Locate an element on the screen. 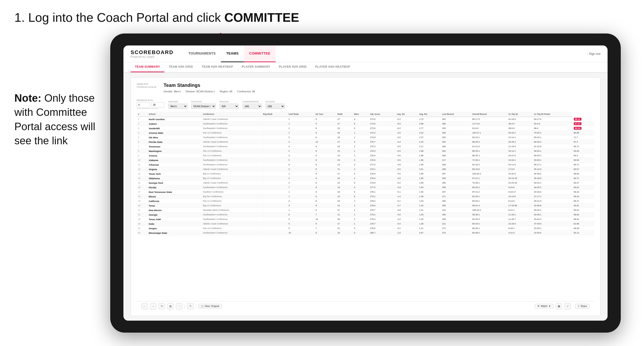 The height and width of the screenshot is (346, 644). toolbar-back-btn: ← is located at coordinates (144, 306).